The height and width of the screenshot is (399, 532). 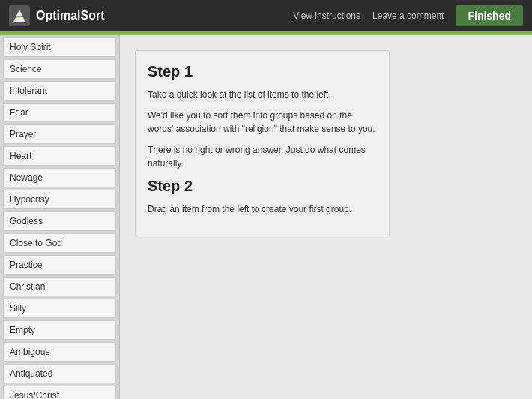 What do you see at coordinates (60, 308) in the screenshot?
I see `list-item: Silly` at bounding box center [60, 308].